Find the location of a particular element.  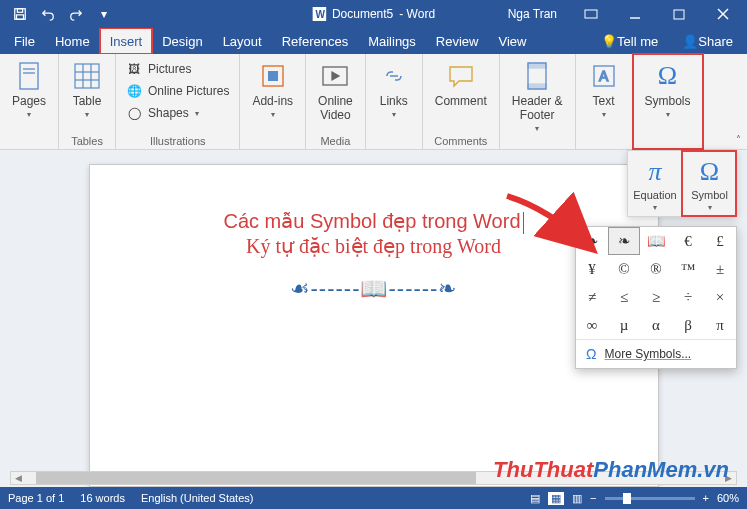

group-illustrations: Illustrations is located at coordinates (178, 140).